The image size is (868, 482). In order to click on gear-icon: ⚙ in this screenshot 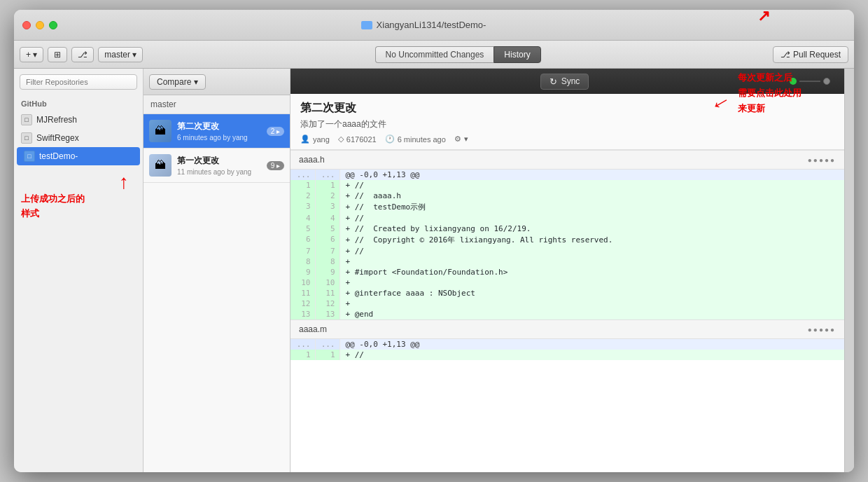, I will do `click(458, 139)`.